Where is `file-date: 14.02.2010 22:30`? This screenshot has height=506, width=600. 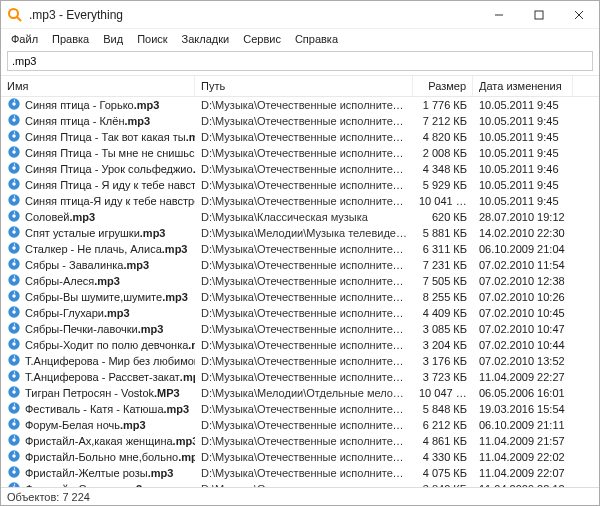
file-date: 14.02.2010 22:30 is located at coordinates (523, 233).